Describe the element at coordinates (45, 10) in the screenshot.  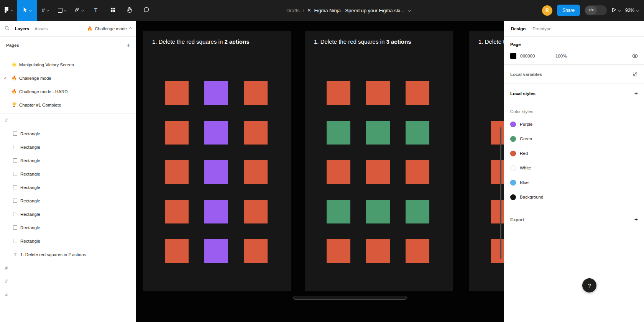
I see `frame-tool-button: #` at that location.